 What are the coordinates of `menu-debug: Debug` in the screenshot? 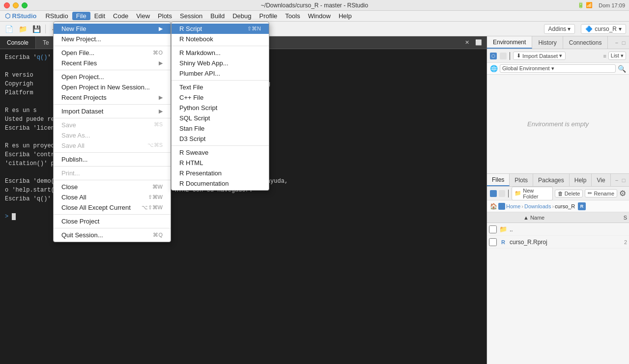 It's located at (242, 16).